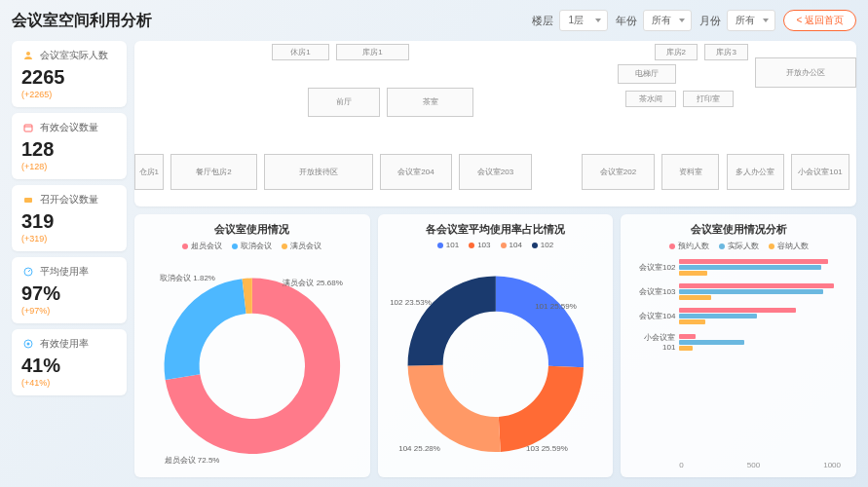  What do you see at coordinates (547, 245) in the screenshot?
I see `legend-label: 102` at bounding box center [547, 245].